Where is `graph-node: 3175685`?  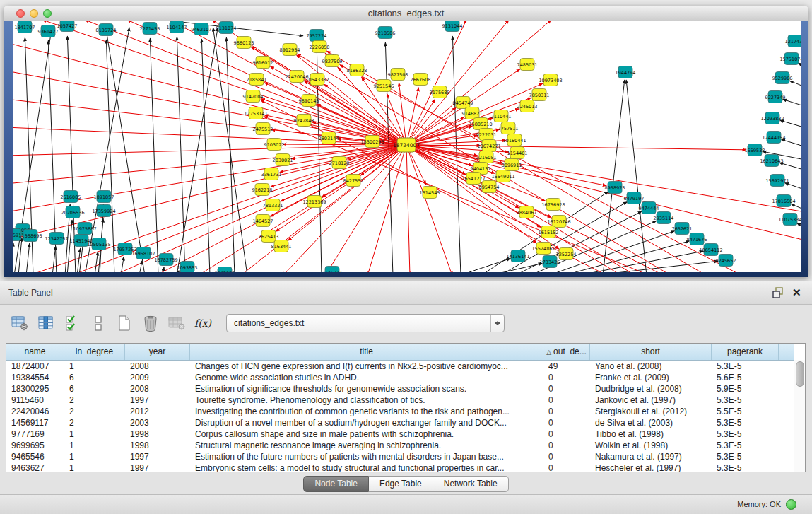
graph-node: 3175685 is located at coordinates (440, 92).